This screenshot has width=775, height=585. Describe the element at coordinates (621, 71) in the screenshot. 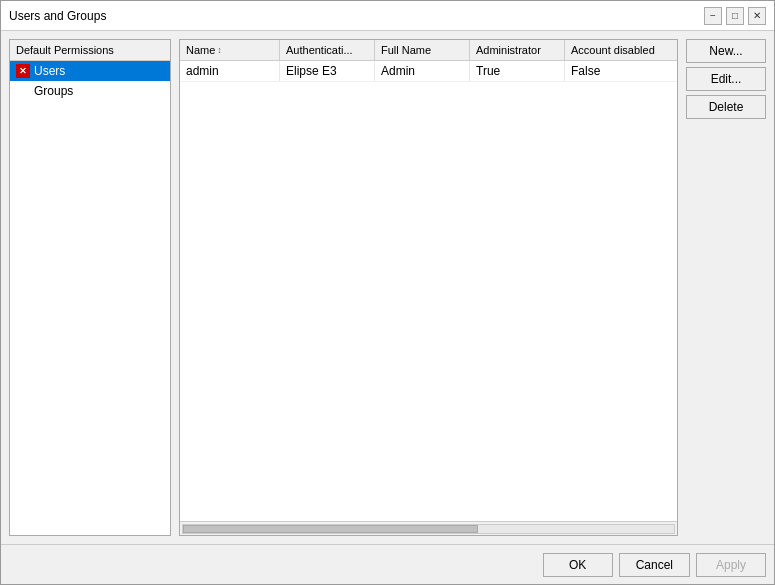

I see `cell-disabled: False` at that location.